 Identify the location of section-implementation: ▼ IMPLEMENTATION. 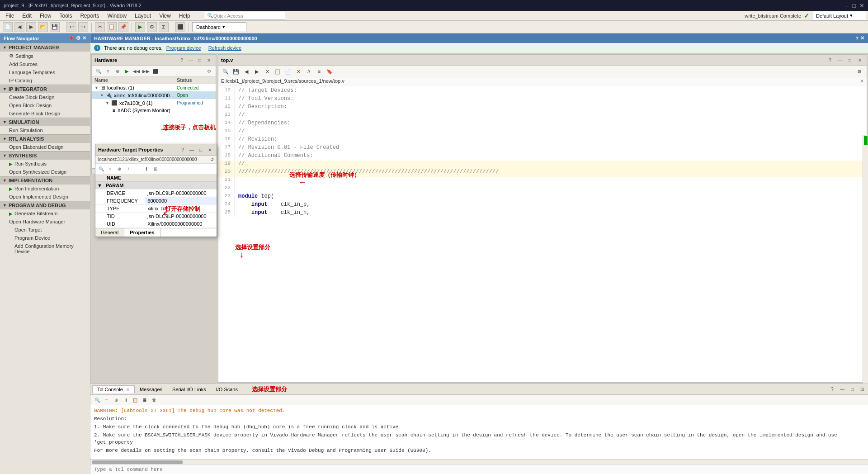
(45, 180).